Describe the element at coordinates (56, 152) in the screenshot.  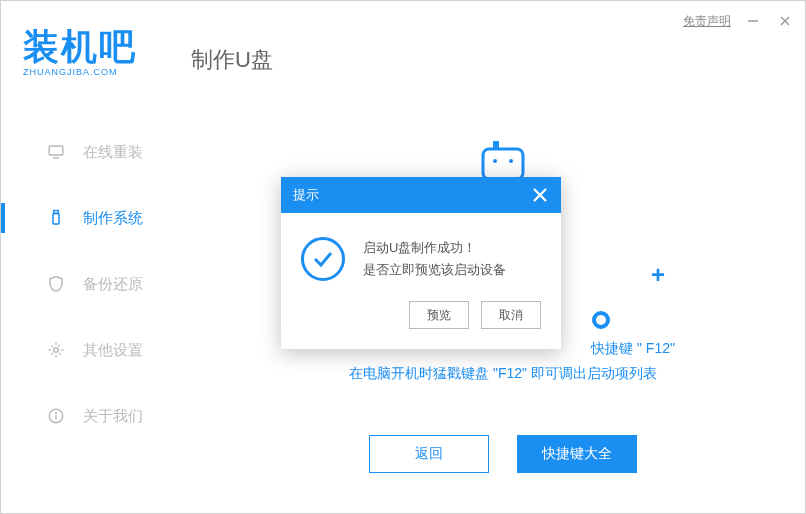
I see `monitor-icon` at that location.